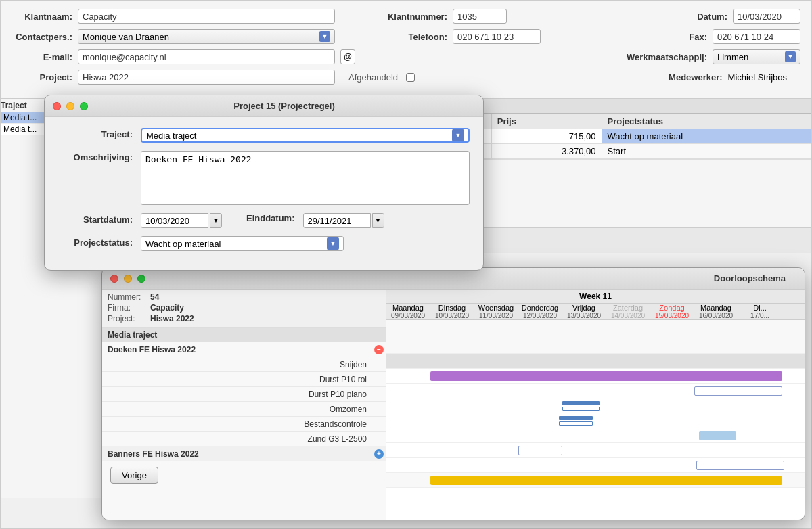  I want to click on einddatum-input, so click(337, 221).